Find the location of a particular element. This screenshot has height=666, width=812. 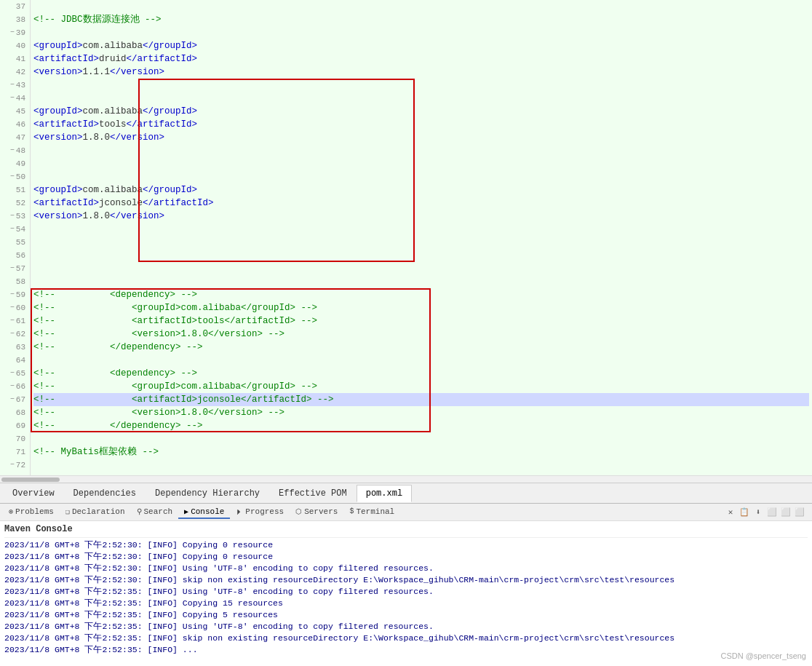

console-log-entry: 2023/11/8 GMT+8 下午2:52:30: [INFO] Copyin… is located at coordinates (406, 545).